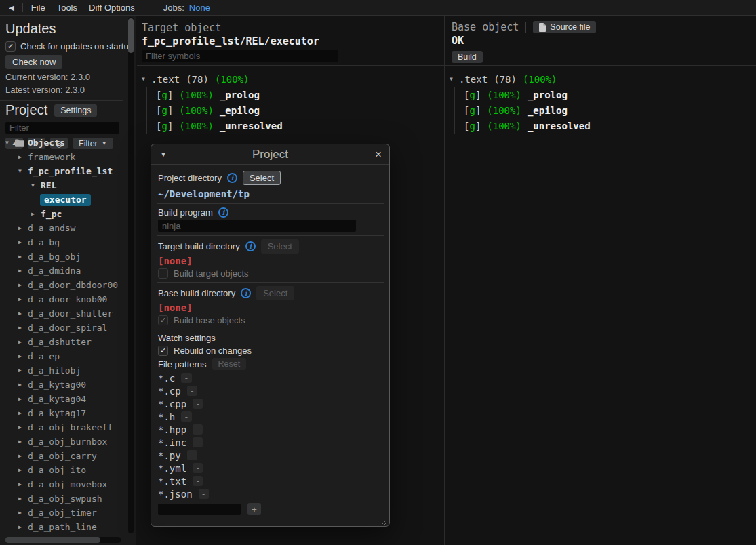 The image size is (756, 545). What do you see at coordinates (240, 56) in the screenshot?
I see `symbol-filter-input` at bounding box center [240, 56].